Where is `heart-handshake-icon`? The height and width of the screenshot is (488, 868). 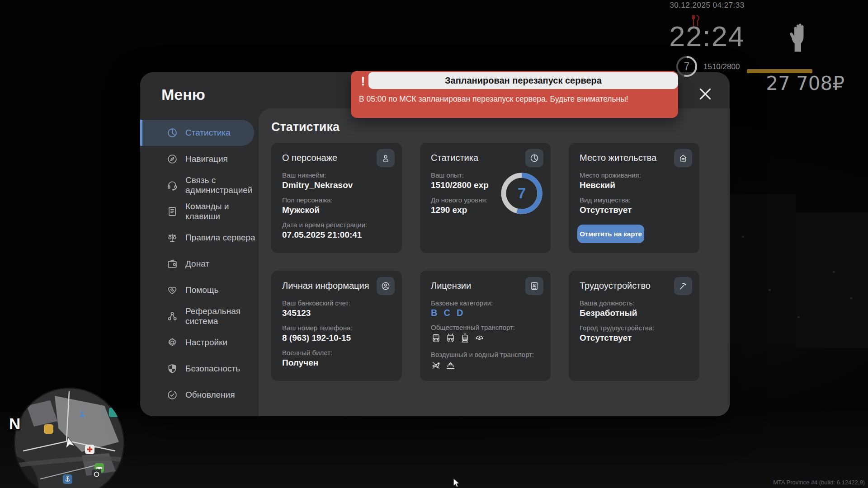 heart-handshake-icon is located at coordinates (172, 290).